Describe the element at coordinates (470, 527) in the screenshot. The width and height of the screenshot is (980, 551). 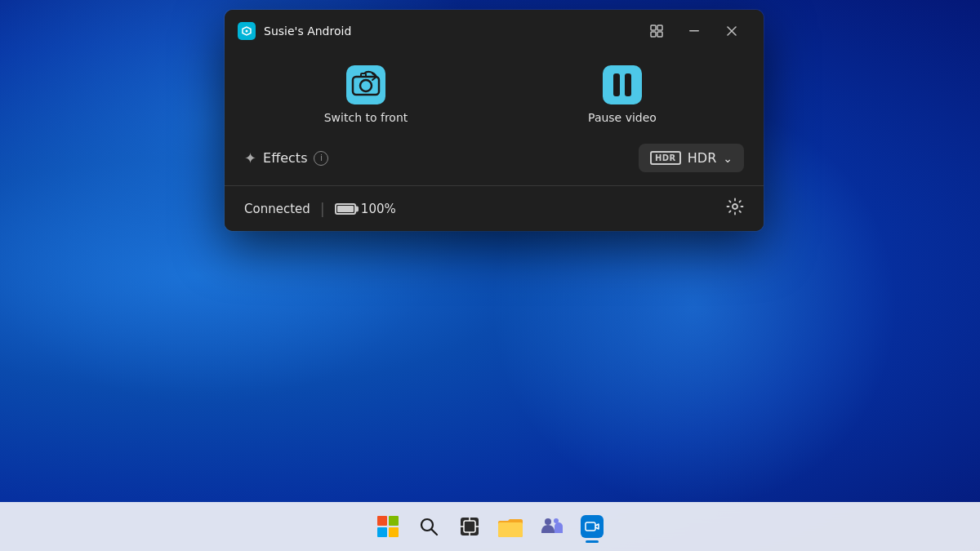
I see `snipping-tool-icon` at that location.